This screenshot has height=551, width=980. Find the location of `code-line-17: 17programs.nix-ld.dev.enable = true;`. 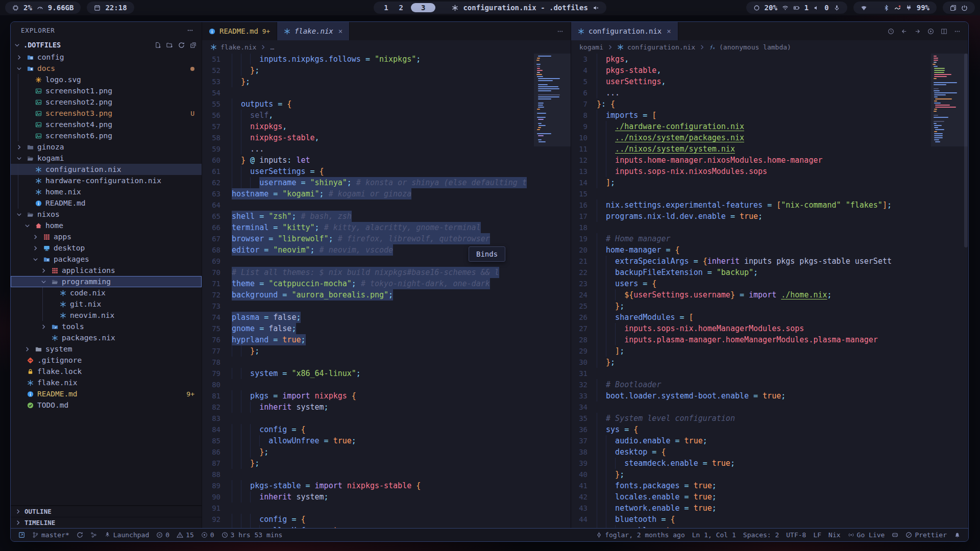

code-line-17: 17programs.nix-ld.dev.enable = true; is located at coordinates (751, 216).